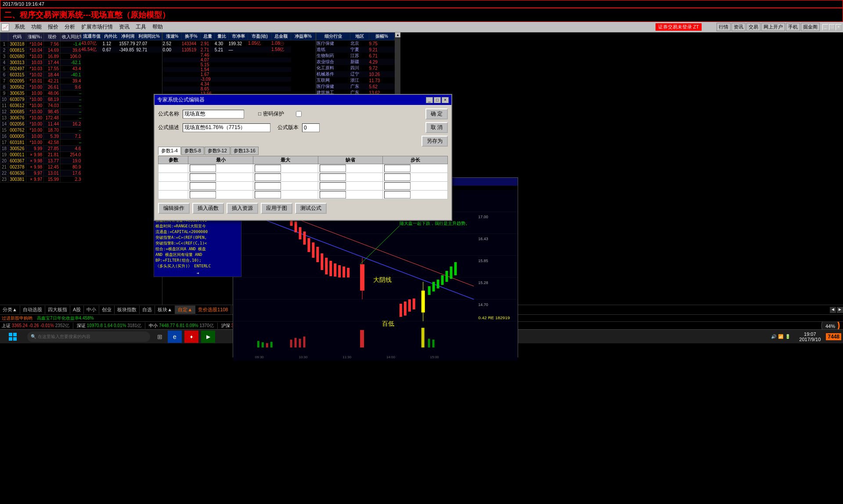  What do you see at coordinates (148, 310) in the screenshot?
I see `btab-custom: 自选` at bounding box center [148, 310].